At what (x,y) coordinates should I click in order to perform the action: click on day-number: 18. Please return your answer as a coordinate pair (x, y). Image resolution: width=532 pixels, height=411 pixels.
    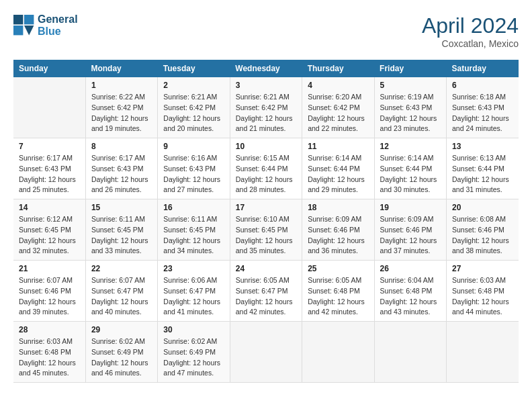
    Looking at the image, I should click on (338, 208).